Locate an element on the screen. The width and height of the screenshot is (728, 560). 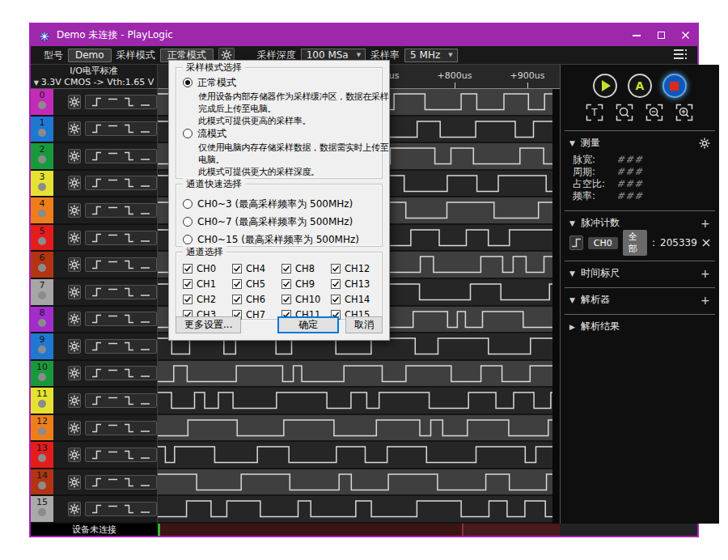
stop-button is located at coordinates (675, 86).